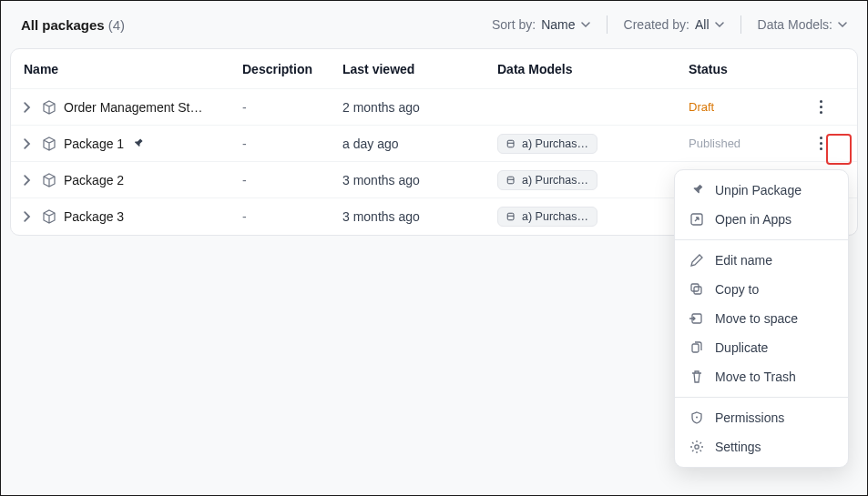 This screenshot has width=868, height=496. Describe the element at coordinates (657, 25) in the screenshot. I see `created-label: Created by:` at that location.